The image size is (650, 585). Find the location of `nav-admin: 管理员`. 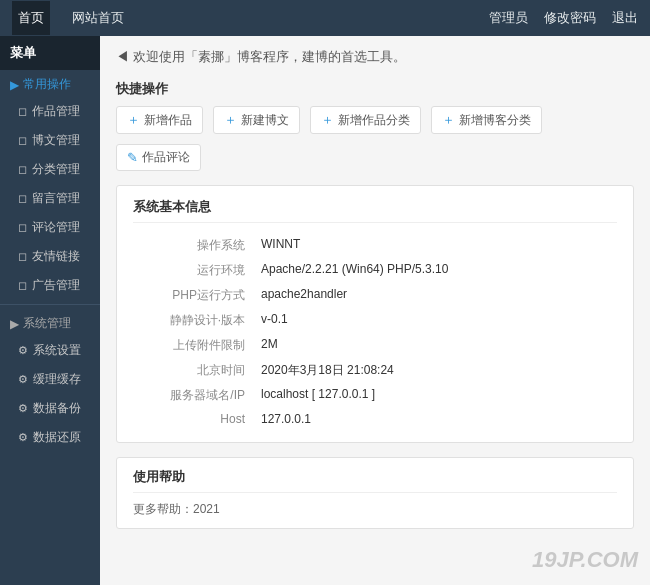

nav-admin: 管理员 is located at coordinates (508, 18).